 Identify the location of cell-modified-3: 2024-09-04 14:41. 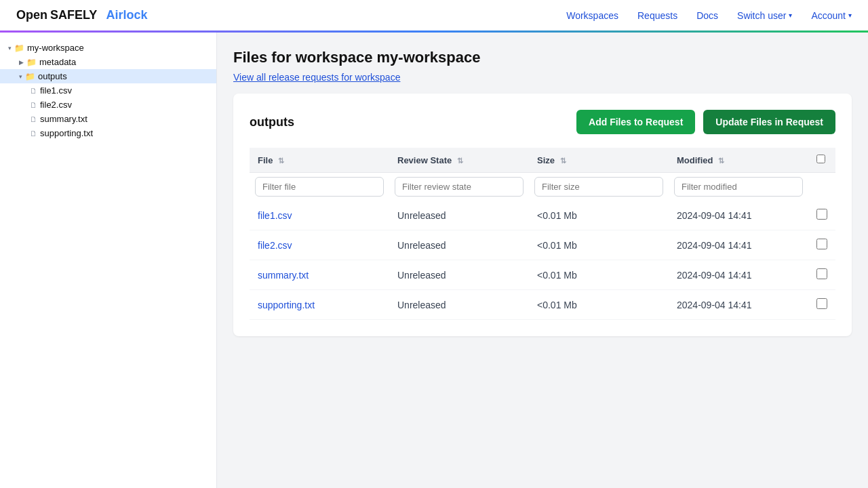
(738, 305).